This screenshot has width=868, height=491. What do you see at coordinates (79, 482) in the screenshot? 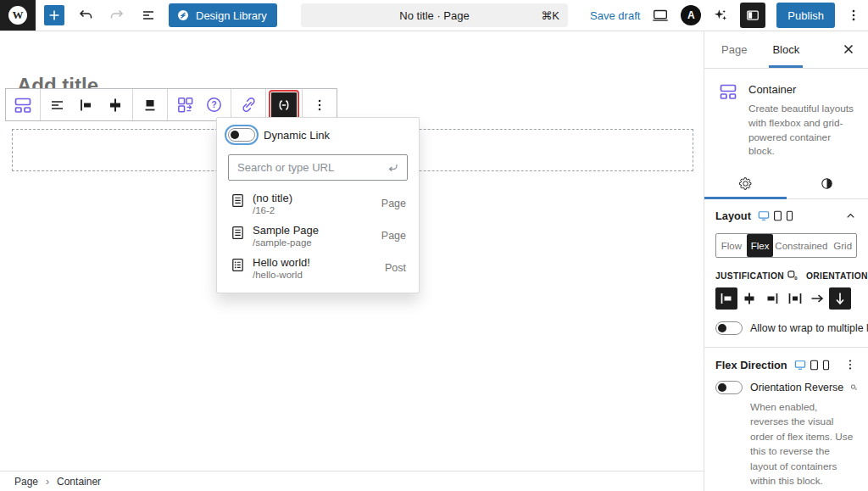
I see `breadcrumb-container: Container` at bounding box center [79, 482].